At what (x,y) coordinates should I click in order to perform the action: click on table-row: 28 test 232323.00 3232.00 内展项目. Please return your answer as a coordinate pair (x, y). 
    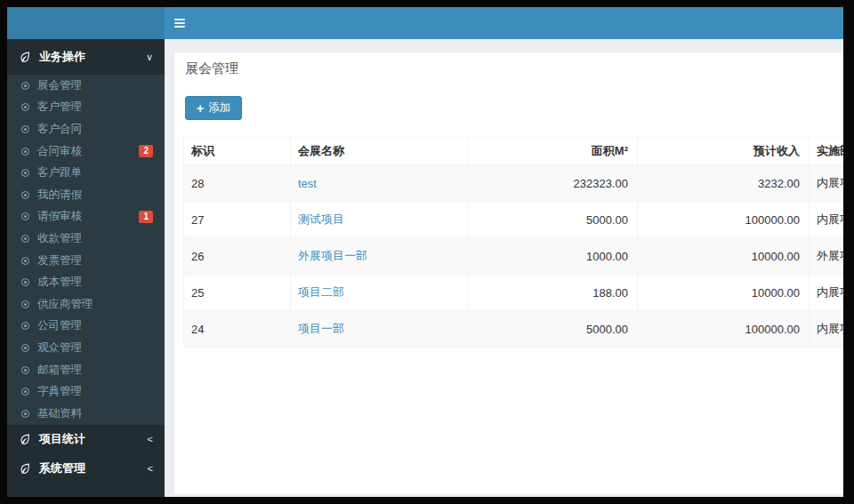
    Looking at the image, I should click on (514, 183).